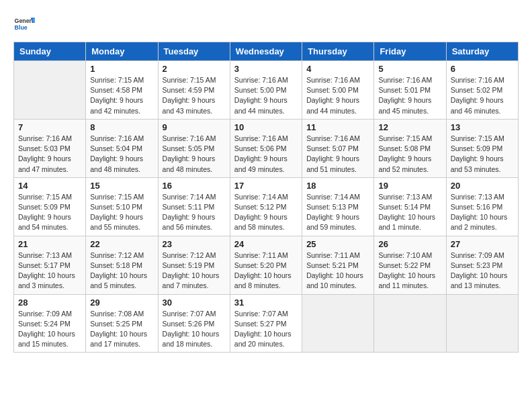  I want to click on calendar-week-row: 14Sunrise: 7:15 AMSunset: 5:09 PMDayligh…, so click(266, 207).